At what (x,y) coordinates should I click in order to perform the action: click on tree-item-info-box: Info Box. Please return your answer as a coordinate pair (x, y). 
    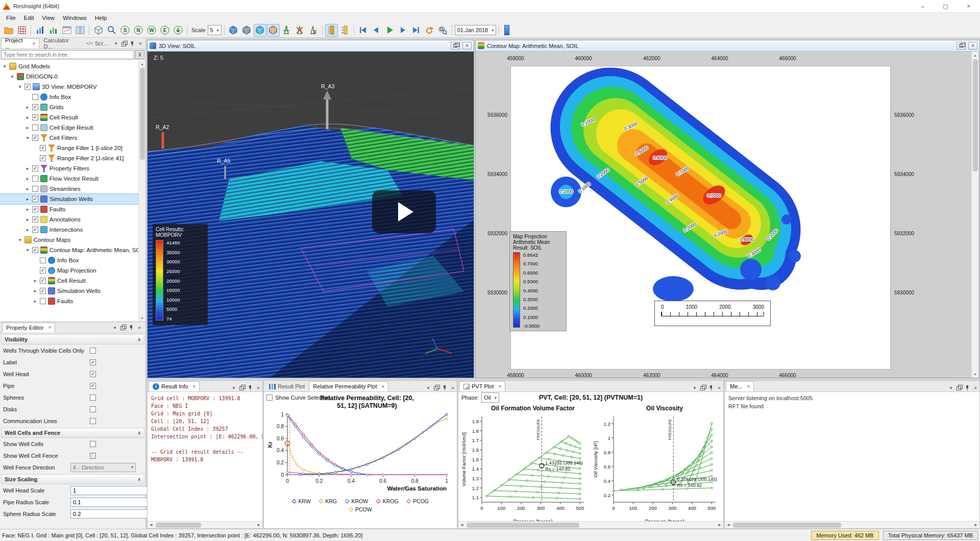
    Looking at the image, I should click on (69, 97).